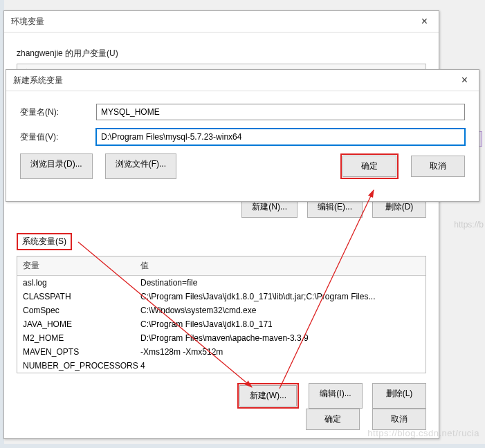 The width and height of the screenshot is (485, 448). Describe the element at coordinates (280, 352) in the screenshot. I see `var-value-cell: -Xms128m -Xmx512m` at that location.